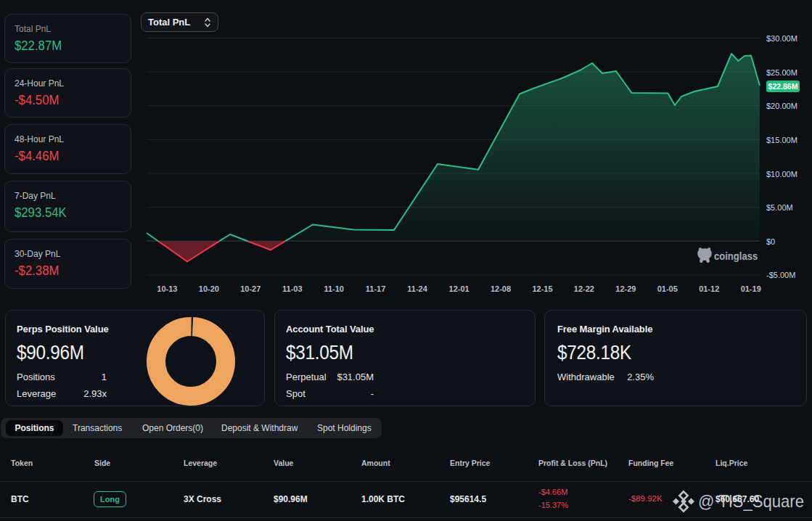  What do you see at coordinates (584, 289) in the screenshot?
I see `svg-text: 12-22` at bounding box center [584, 289].